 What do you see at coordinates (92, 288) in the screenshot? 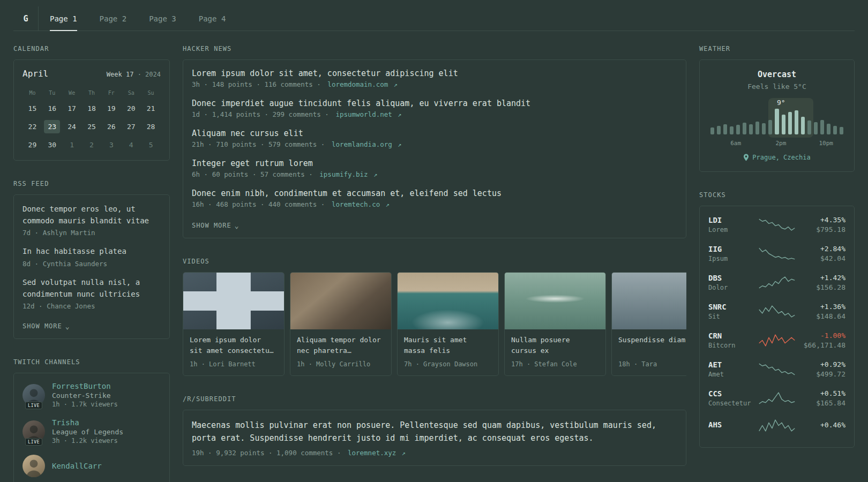
I see `rss-item-title: Sed volutpat nulla nisl, a condimentum n…` at bounding box center [92, 288].